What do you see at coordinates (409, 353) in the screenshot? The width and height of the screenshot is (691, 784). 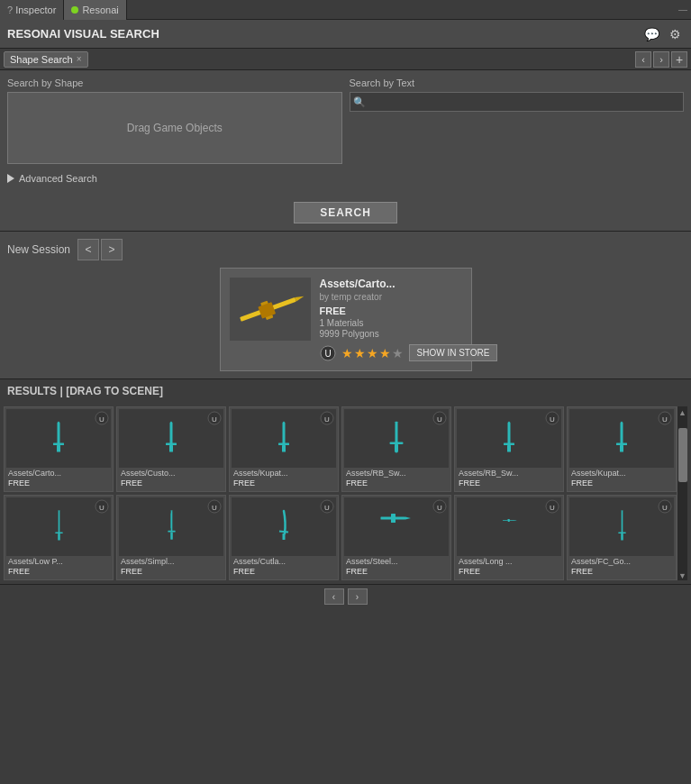 I see `featured-asset-actions: U ★ ★ ★ ★ ★ SHOW IN STORE` at bounding box center [409, 353].